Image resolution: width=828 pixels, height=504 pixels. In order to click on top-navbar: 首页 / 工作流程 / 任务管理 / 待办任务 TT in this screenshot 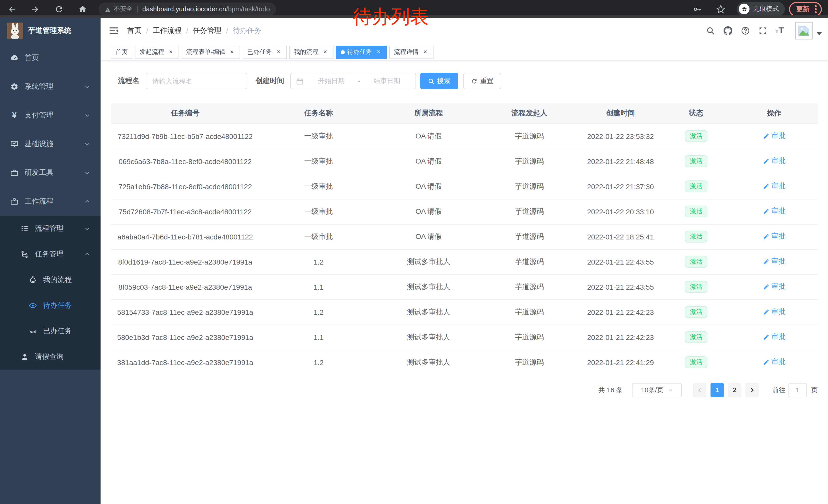, I will do `click(464, 31)`.